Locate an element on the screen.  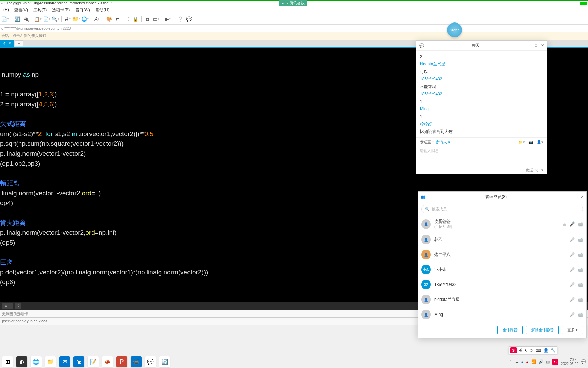
collapse-icon: < is located at coordinates (18, 306).